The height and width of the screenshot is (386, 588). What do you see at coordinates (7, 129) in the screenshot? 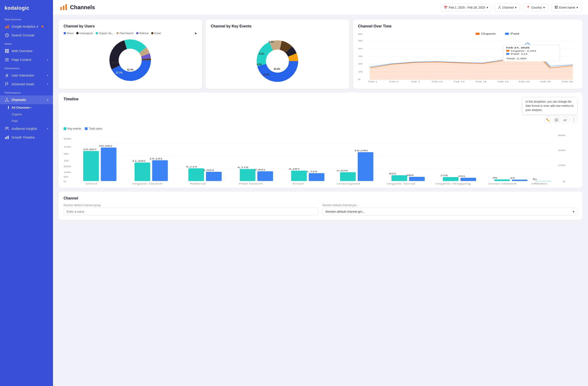
I see `people-icon` at bounding box center [7, 129].